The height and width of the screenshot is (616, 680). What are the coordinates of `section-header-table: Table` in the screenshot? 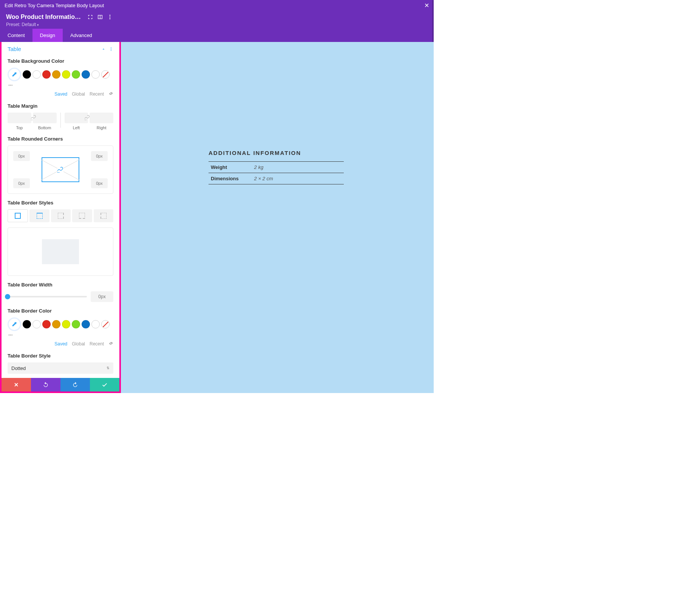 It's located at (60, 48).